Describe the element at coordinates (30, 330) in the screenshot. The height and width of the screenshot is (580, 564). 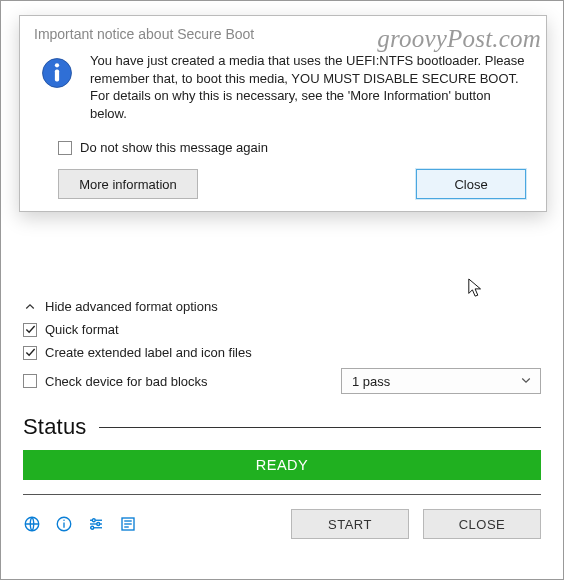
I see `quick-format-checkbox` at that location.